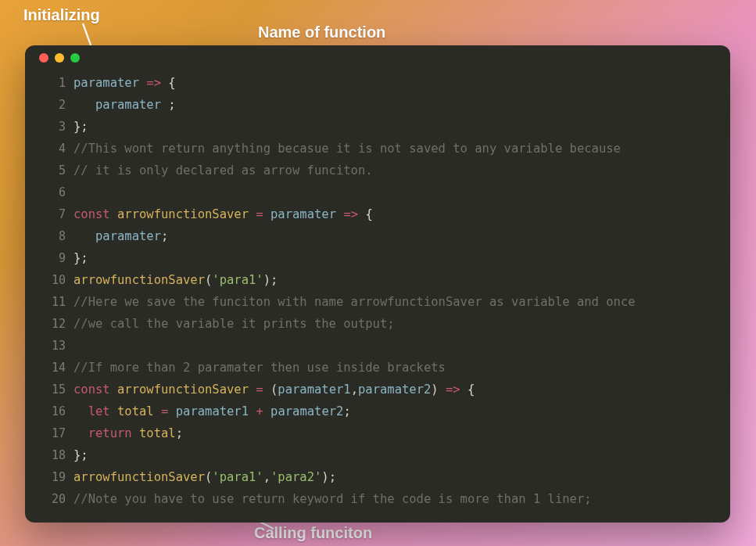 Image resolution: width=756 pixels, height=546 pixels. What do you see at coordinates (378, 324) in the screenshot?
I see `code-line: 12//we call the variable it prints the o…` at bounding box center [378, 324].